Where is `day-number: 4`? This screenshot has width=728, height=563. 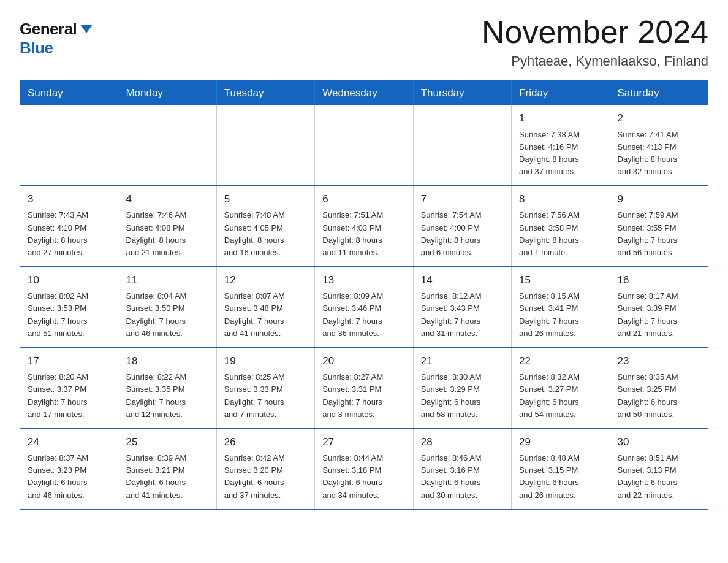
day-number: 4 is located at coordinates (168, 199).